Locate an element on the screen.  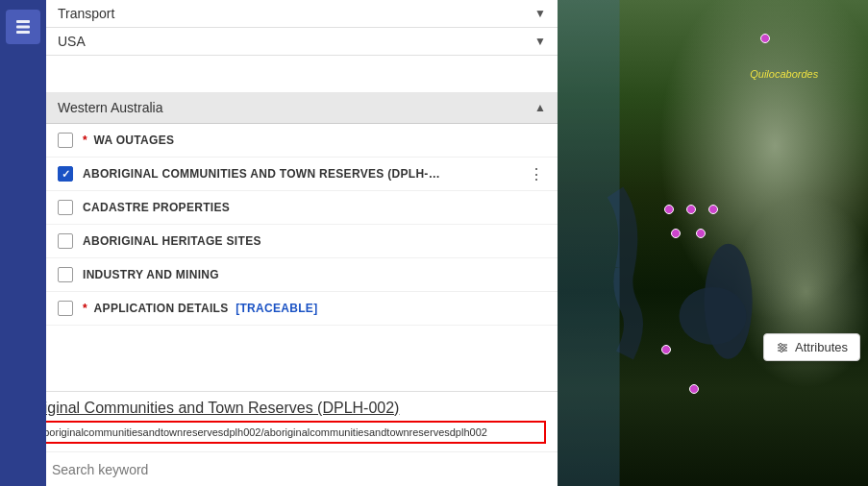
layer-item-cadastre: CADASTRE PROPERTIES is located at coordinates (302, 207).